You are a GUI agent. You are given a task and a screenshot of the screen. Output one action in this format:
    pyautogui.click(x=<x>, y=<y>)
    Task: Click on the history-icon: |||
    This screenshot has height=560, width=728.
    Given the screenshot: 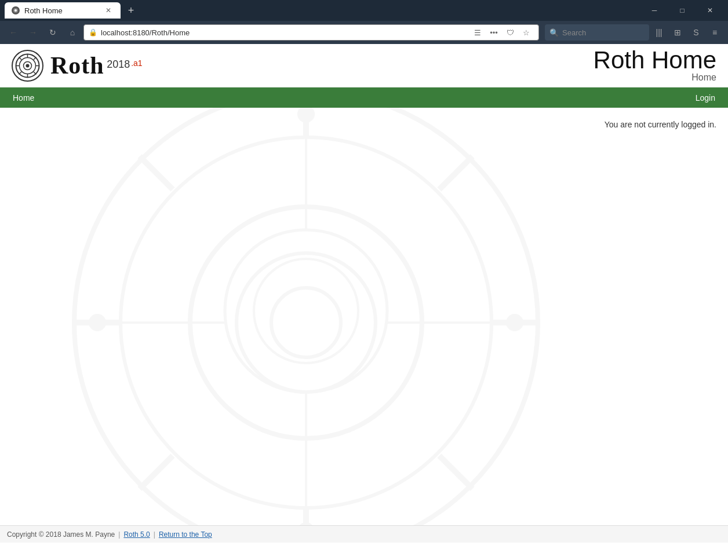 What is the action you would take?
    pyautogui.click(x=659, y=32)
    